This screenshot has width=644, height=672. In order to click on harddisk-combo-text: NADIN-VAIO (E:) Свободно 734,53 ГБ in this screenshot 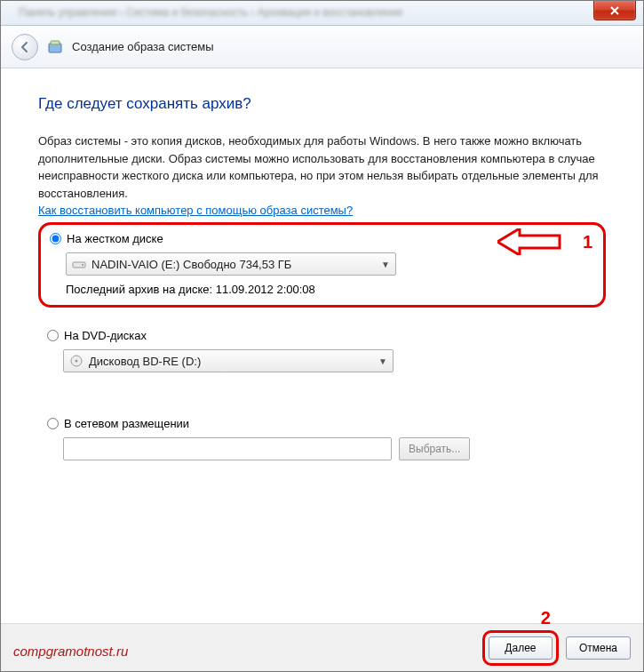, I will do `click(236, 265)`.